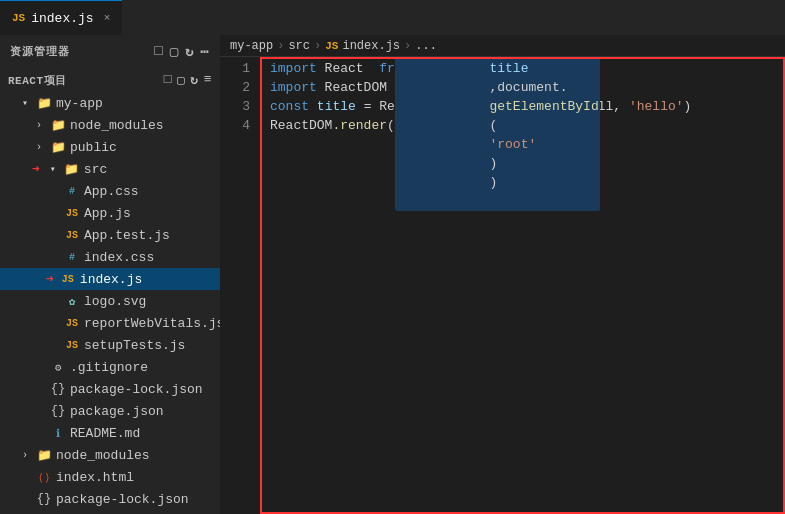  What do you see at coordinates (174, 52) in the screenshot?
I see `new-folder-icon: ▢` at bounding box center [174, 52].